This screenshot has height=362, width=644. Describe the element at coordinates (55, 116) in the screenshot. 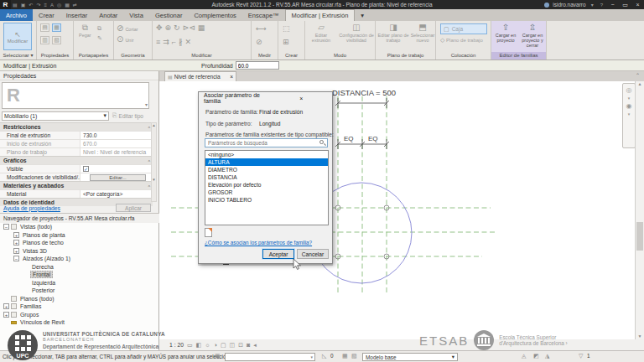

I see `category-dropdown: Mobiliario (1) ▾` at that location.